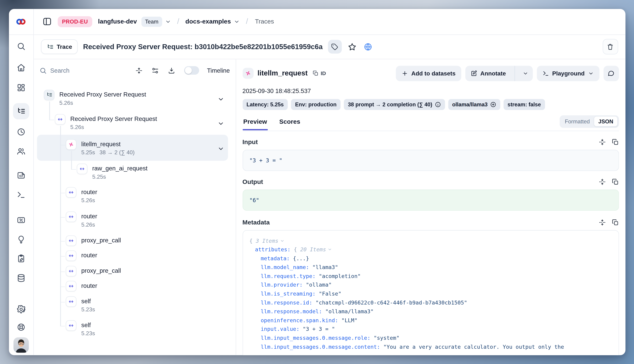 This screenshot has width=634, height=364. I want to click on observation-header: litellm_request ID Add to datasets, so click(431, 74).